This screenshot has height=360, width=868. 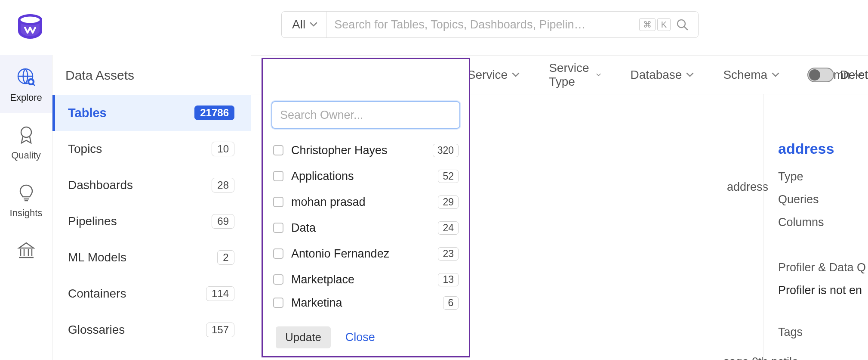 What do you see at coordinates (448, 202) in the screenshot?
I see `owner-option-count: 29` at bounding box center [448, 202].